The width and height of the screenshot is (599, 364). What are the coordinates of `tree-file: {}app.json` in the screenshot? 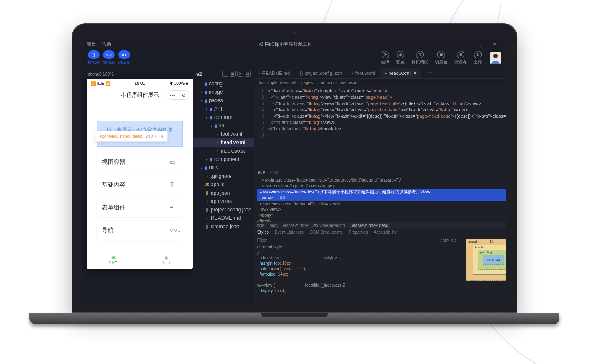 It's located at (224, 193).